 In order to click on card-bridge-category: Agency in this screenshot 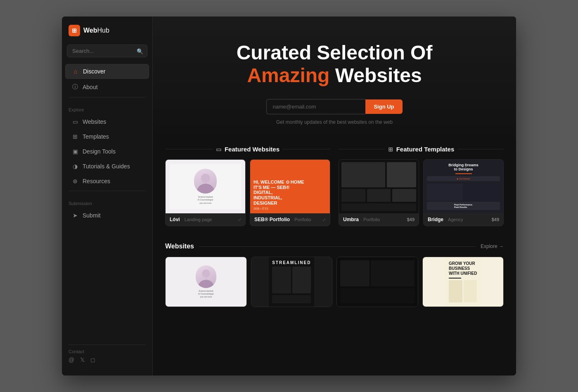, I will do `click(456, 220)`.